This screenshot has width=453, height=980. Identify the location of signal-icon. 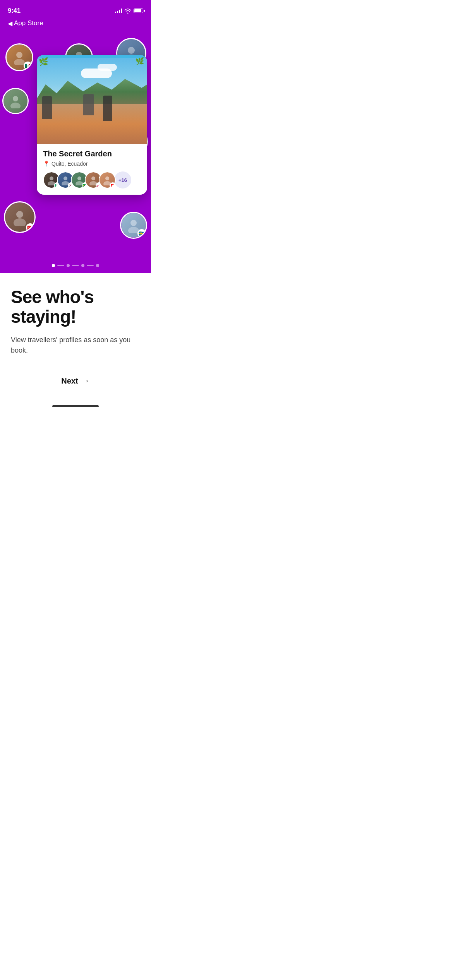
(118, 11).